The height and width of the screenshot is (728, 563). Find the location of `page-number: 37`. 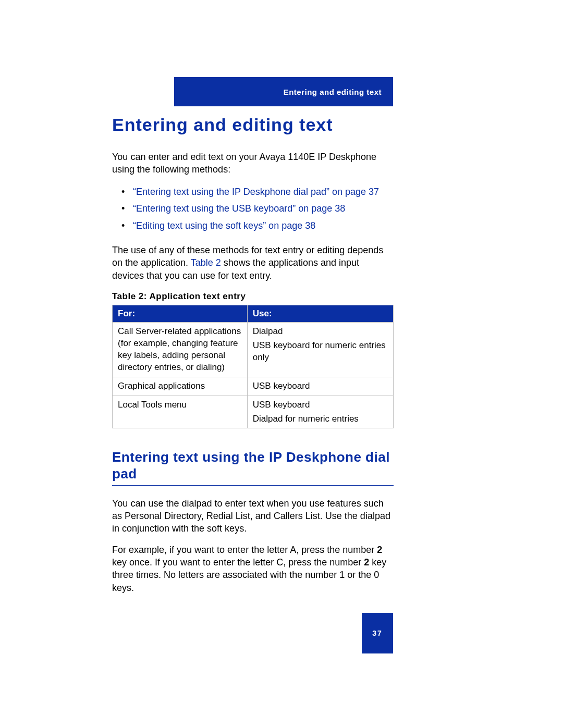

page-number: 37 is located at coordinates (377, 633).